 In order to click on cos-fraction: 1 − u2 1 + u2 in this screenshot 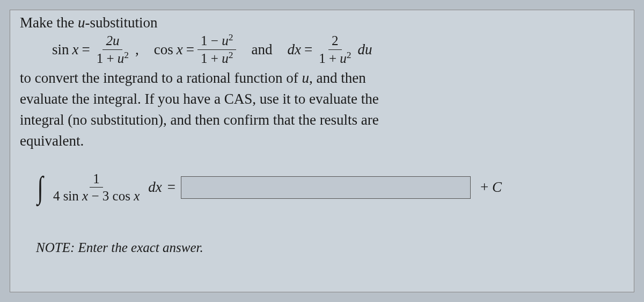, I will do `click(217, 49)`.